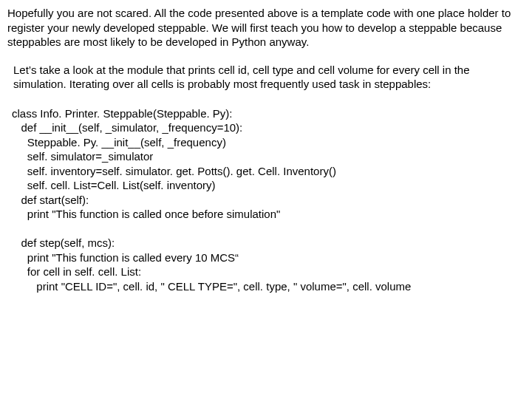 This screenshot has width=532, height=399. Describe the element at coordinates (266, 28) in the screenshot. I see `intro-paragraph: Hopefully you are not scared. All the co…` at that location.